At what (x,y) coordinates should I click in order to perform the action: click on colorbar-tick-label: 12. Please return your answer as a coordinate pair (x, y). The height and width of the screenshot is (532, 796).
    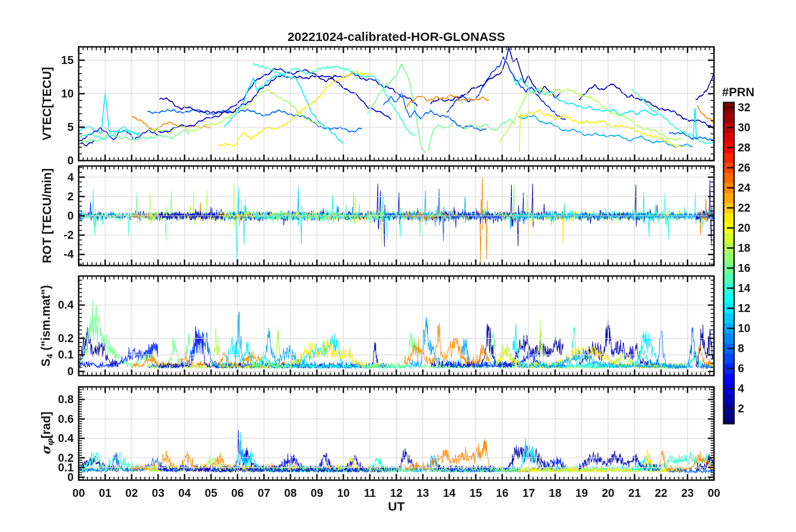
    Looking at the image, I should click on (755, 308).